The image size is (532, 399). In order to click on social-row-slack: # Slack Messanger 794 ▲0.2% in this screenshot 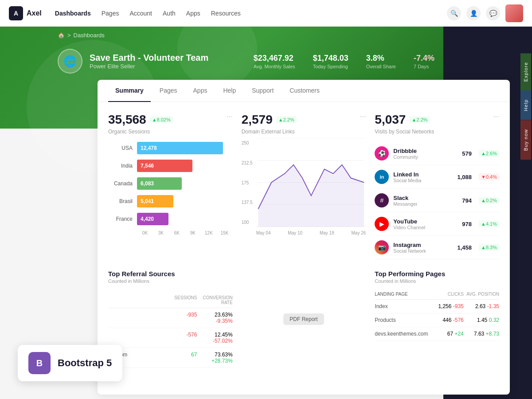, I will do `click(437, 200)`.